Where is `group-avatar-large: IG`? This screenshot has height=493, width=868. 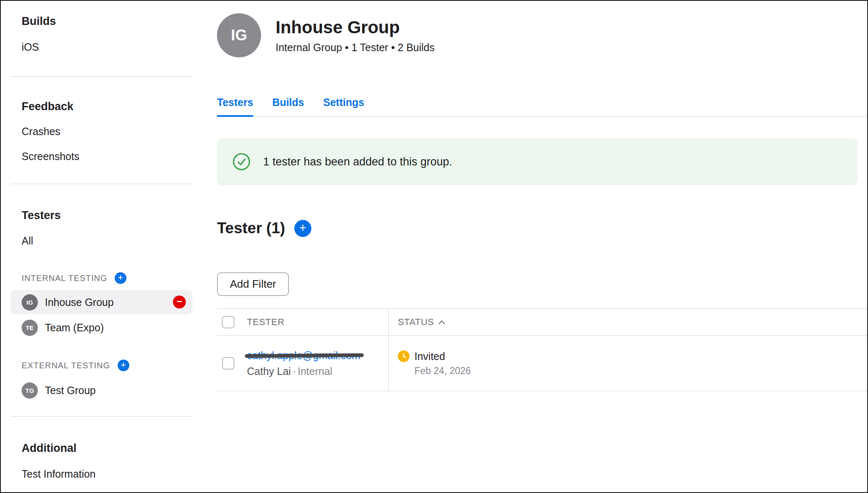 group-avatar-large: IG is located at coordinates (239, 35).